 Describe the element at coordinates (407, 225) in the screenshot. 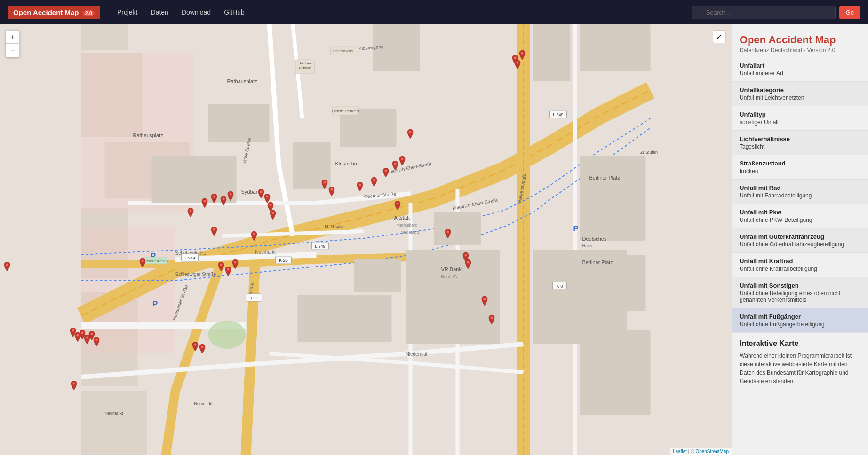

I see `svg-text: Marinsberg` at that location.